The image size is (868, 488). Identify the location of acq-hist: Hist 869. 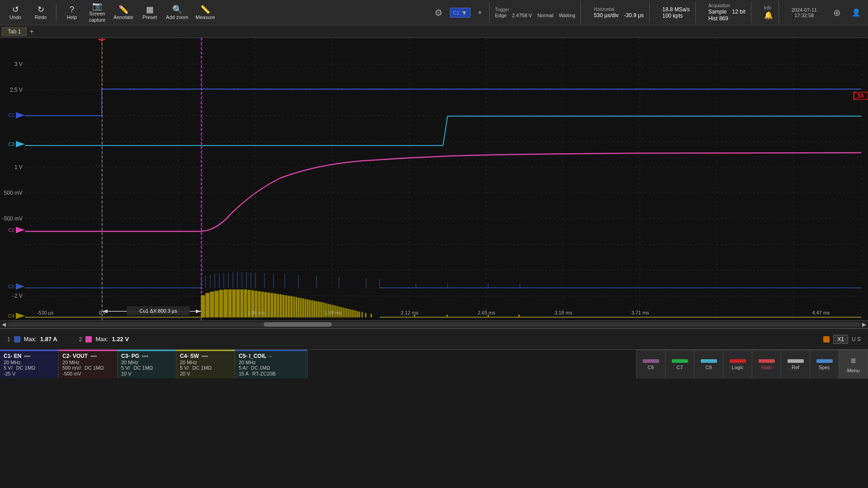
(727, 19).